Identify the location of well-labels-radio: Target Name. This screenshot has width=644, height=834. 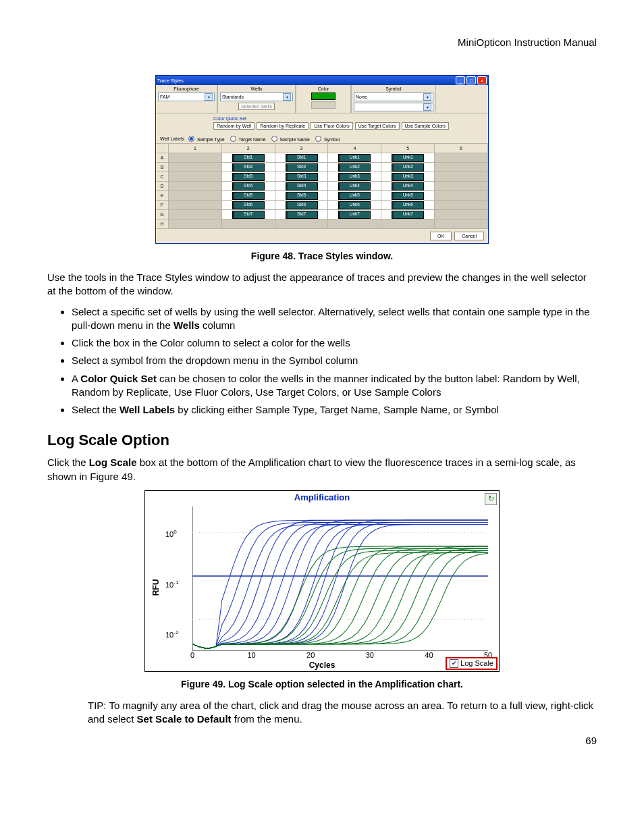
(248, 139).